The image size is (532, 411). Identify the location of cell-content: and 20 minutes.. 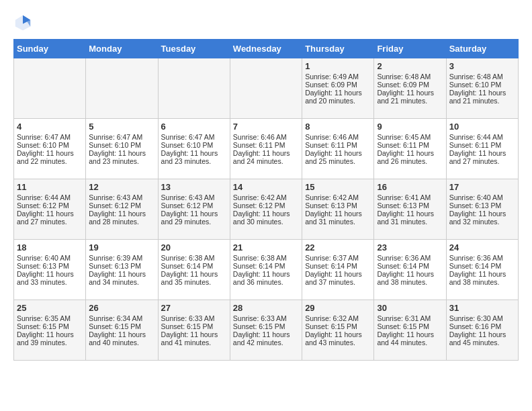
(338, 101).